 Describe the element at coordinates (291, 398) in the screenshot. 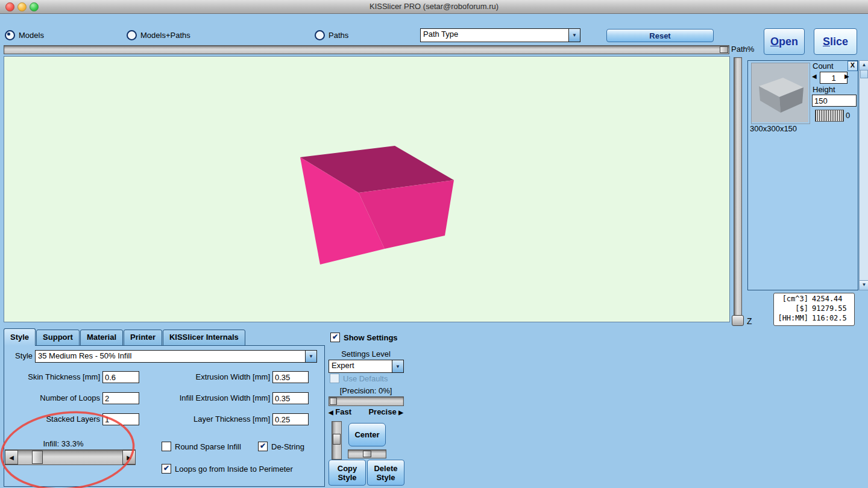

I see `infill-extrusion-width-input` at that location.